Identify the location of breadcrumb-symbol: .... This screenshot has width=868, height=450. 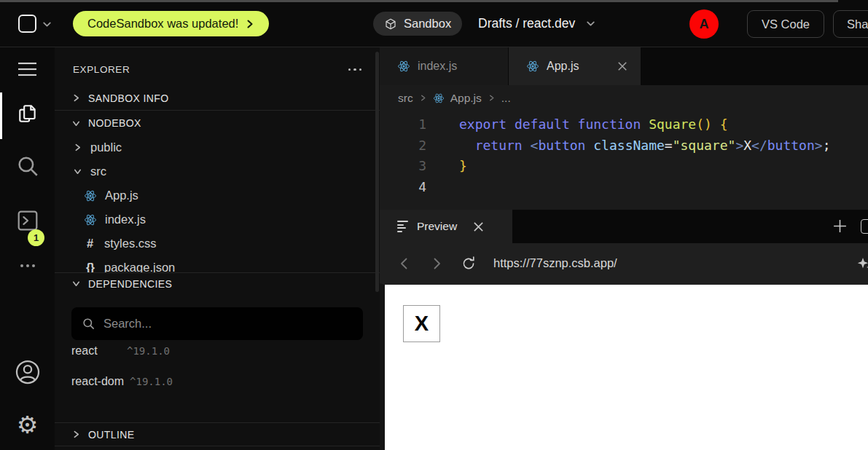
(506, 98).